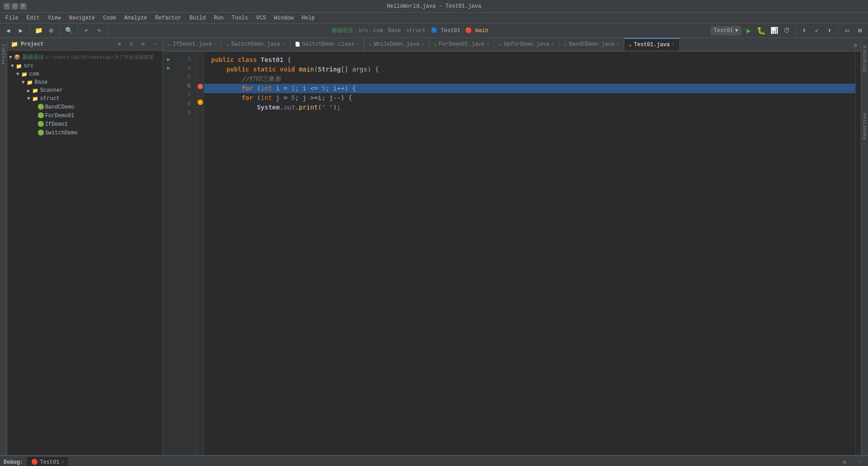  Describe the element at coordinates (363, 31) in the screenshot. I see `breadcrumb-src: src` at that location.